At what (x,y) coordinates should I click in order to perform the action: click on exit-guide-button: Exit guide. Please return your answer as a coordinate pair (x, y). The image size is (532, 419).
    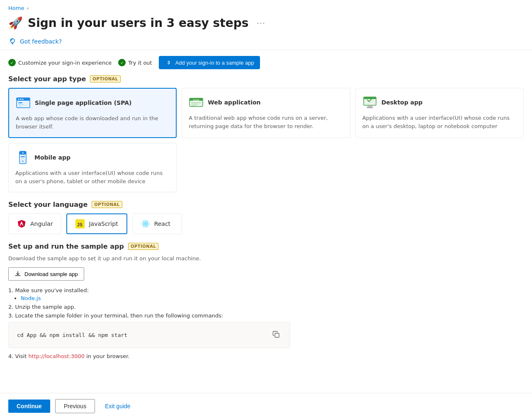
    Looking at the image, I should click on (118, 406).